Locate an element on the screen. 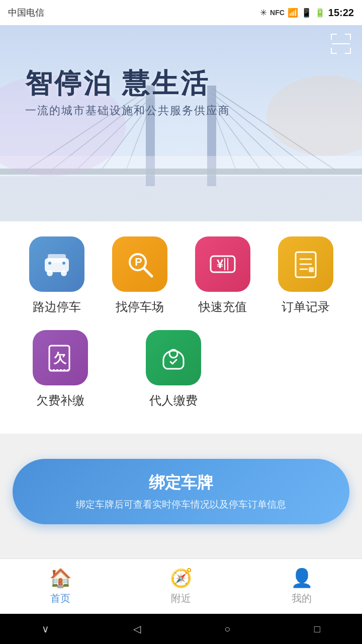  svg-text: 欠 is located at coordinates (60, 358).